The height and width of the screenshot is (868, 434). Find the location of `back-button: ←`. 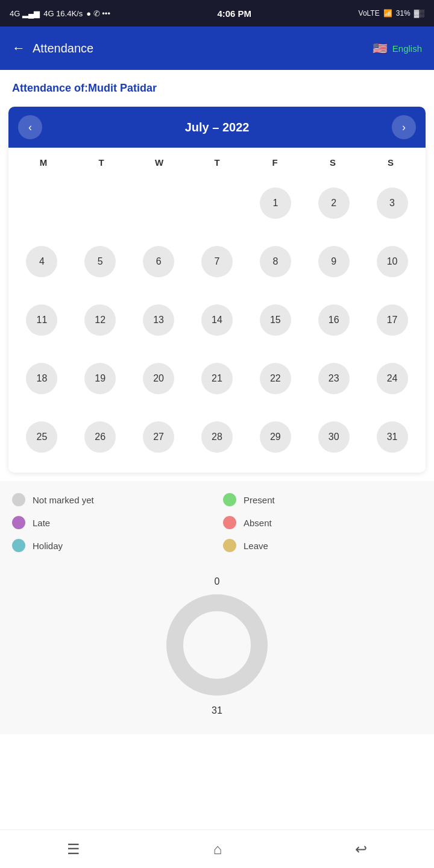

back-button: ← is located at coordinates (19, 48).